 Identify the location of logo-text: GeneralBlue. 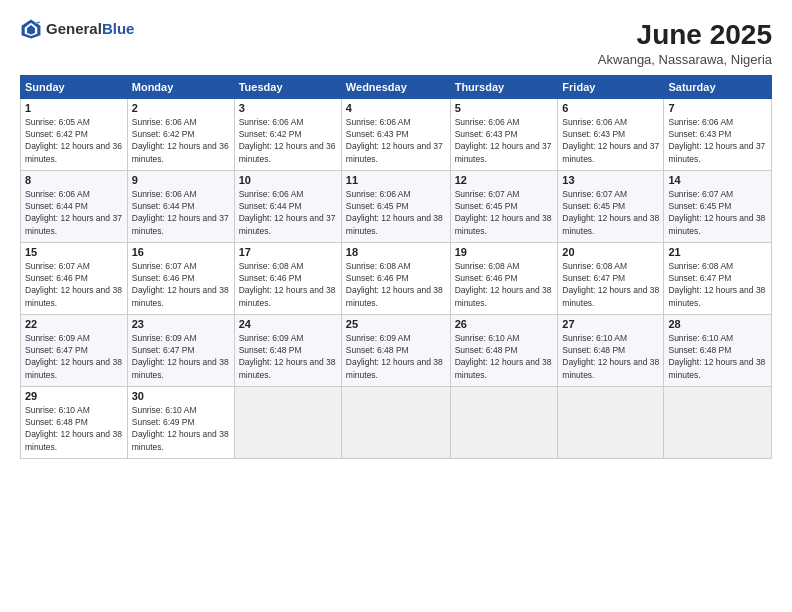
(90, 30).